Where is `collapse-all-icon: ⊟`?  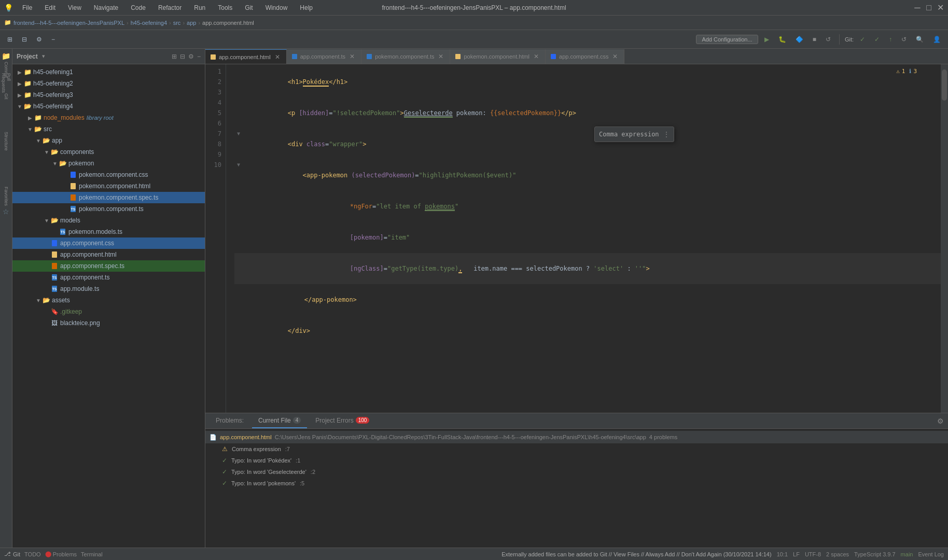
collapse-all-icon: ⊟ is located at coordinates (183, 57).